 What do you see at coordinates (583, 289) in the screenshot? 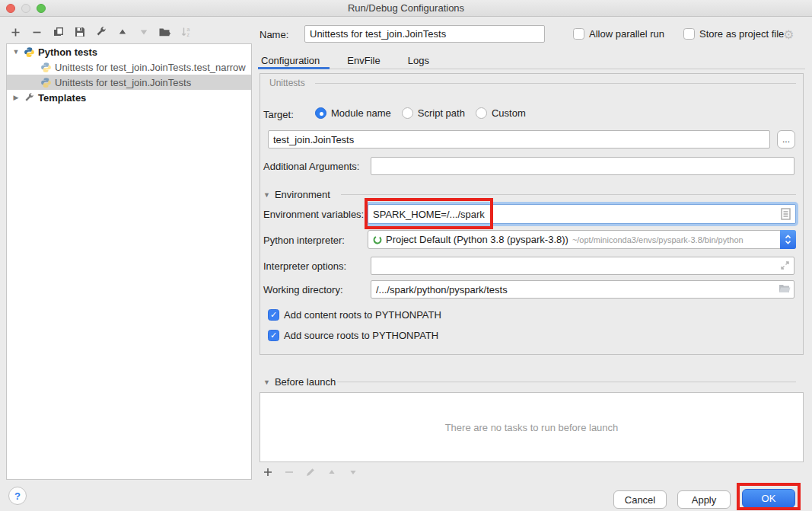
I see `working-directory-input` at bounding box center [583, 289].